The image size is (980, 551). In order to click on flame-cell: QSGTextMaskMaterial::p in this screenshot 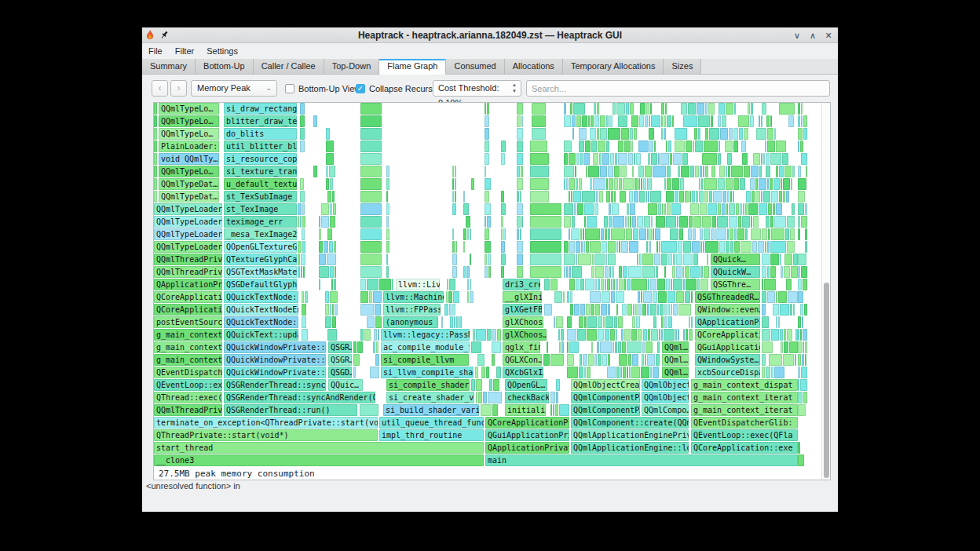, I will do `click(261, 272)`.